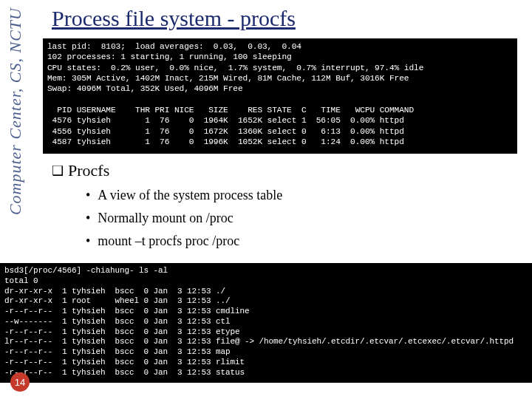 This screenshot has height=399, width=532. What do you see at coordinates (20, 382) in the screenshot?
I see `page-number-badge: 14` at bounding box center [20, 382].